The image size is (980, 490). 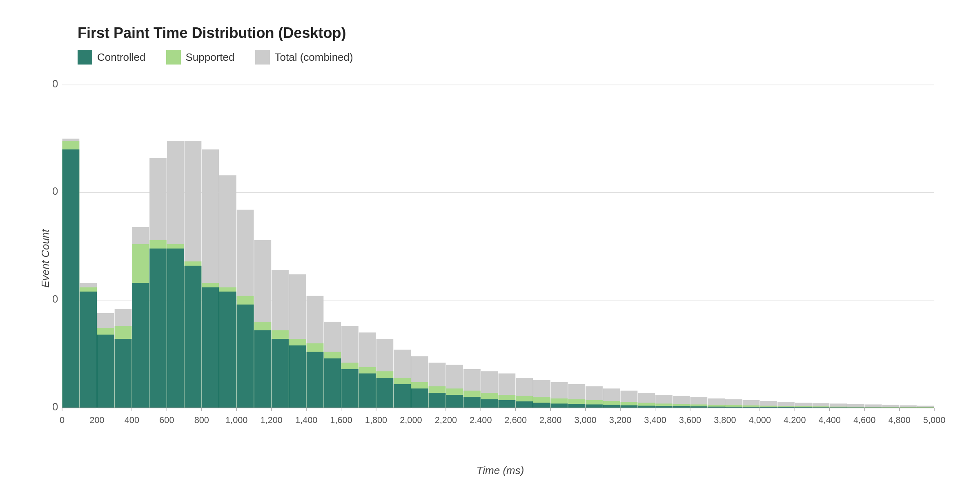 What do you see at coordinates (830, 420) in the screenshot?
I see `svg-text: 4,400` at bounding box center [830, 420].